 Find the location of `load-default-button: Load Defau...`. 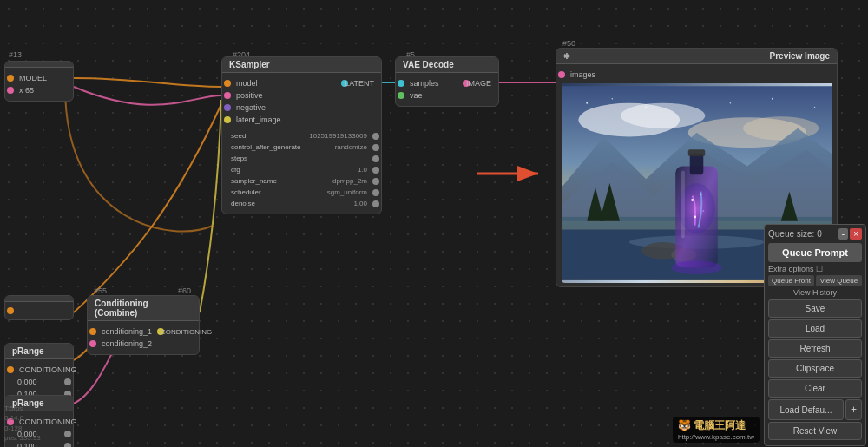

load-default-button: Load Defau... is located at coordinates (806, 410).